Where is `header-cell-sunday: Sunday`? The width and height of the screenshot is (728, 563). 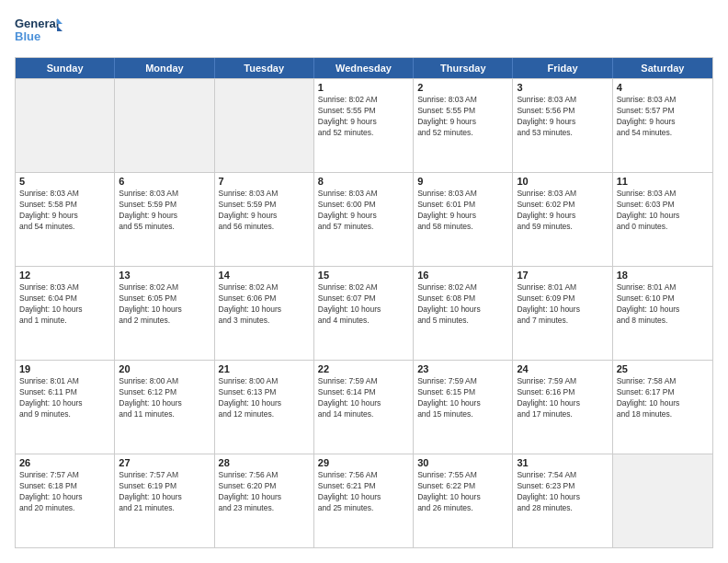
header-cell-sunday: Sunday is located at coordinates (65, 68).